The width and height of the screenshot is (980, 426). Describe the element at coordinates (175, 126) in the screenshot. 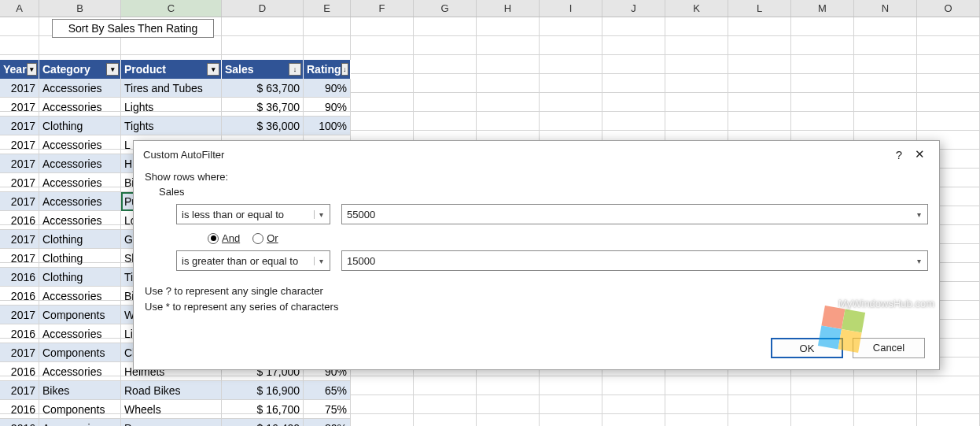

I see `table-row: 2017ClothingTights$ 36,000100%` at that location.